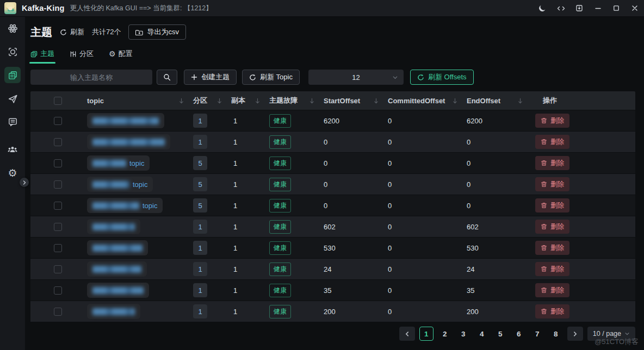 This screenshot has height=350, width=644. What do you see at coordinates (635, 8) in the screenshot?
I see `close-button` at bounding box center [635, 8].